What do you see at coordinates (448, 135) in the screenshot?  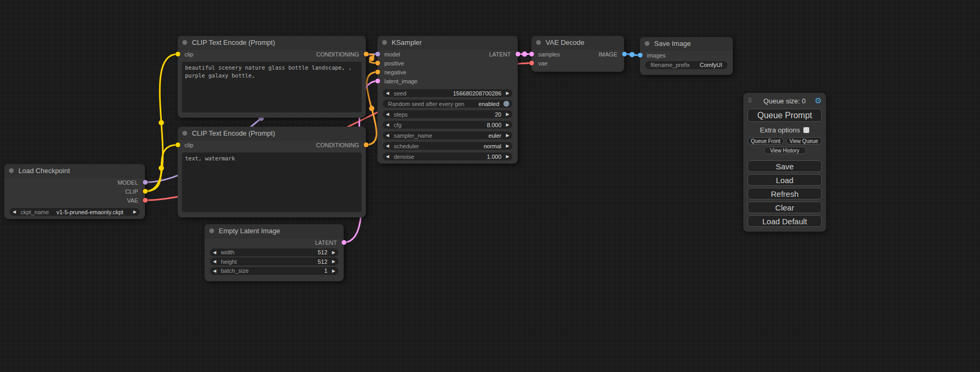 I see `widget-sampler-name: ◀ sampler_name euler ▶` at bounding box center [448, 135].